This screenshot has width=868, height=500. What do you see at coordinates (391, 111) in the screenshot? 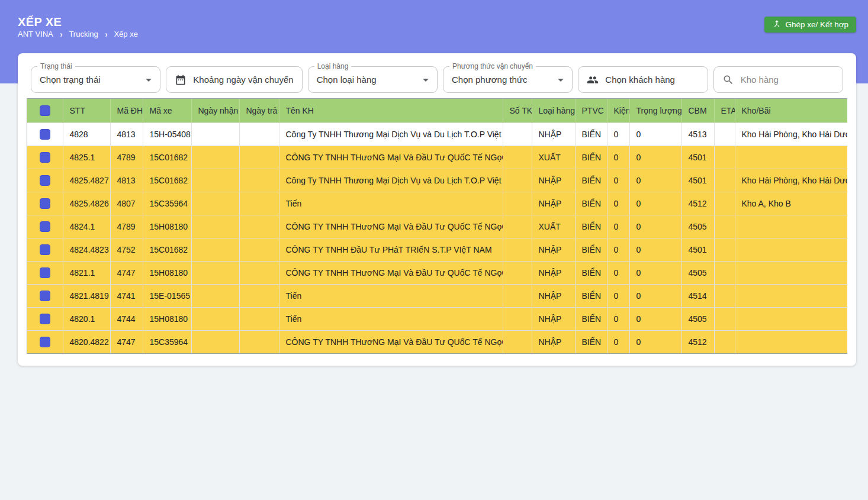
I see `column-header-ten-kh: Tên KH` at bounding box center [391, 111].